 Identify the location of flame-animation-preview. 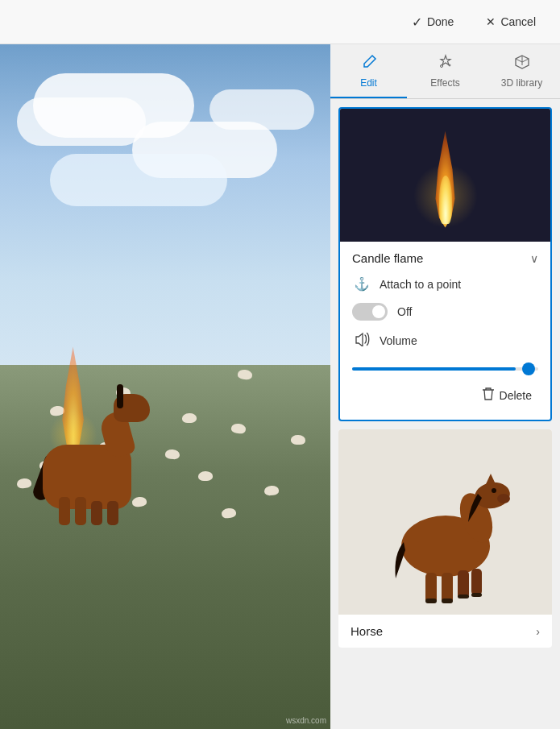
(446, 176).